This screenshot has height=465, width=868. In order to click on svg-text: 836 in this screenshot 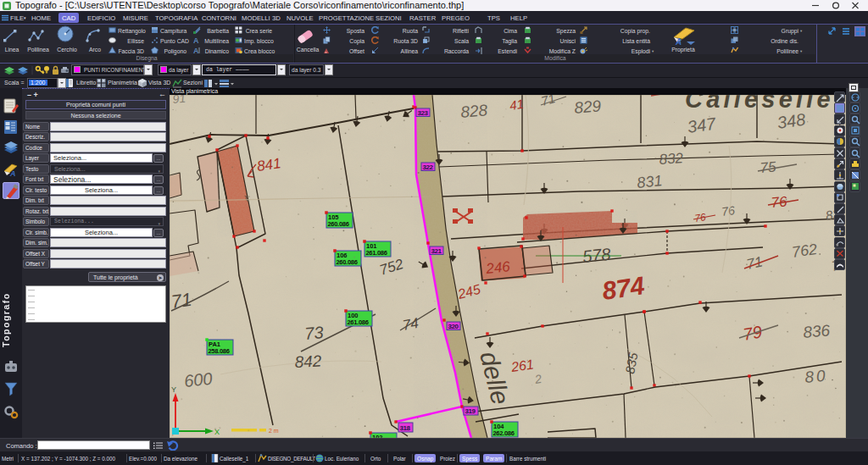, I will do `click(817, 331)`.